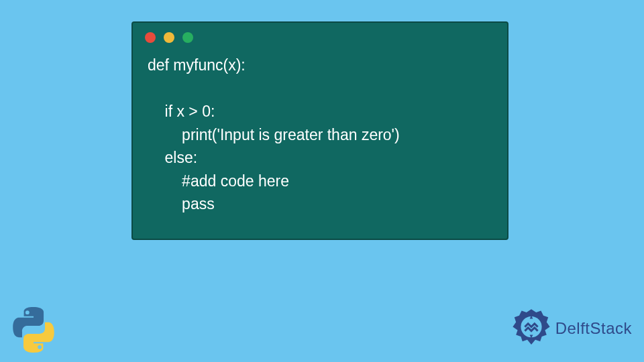 The width and height of the screenshot is (644, 362). What do you see at coordinates (320, 36) in the screenshot?
I see `window-controls` at bounding box center [320, 36].